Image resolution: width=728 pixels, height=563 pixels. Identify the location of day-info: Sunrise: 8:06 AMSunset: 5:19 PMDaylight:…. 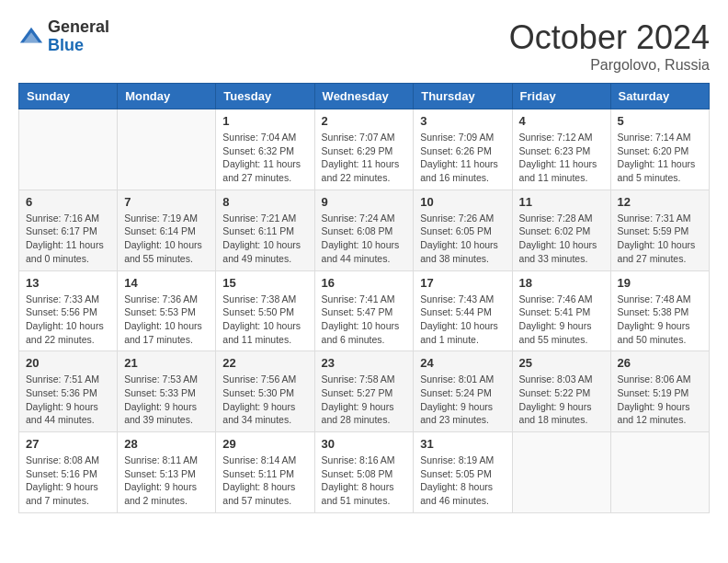
(660, 399).